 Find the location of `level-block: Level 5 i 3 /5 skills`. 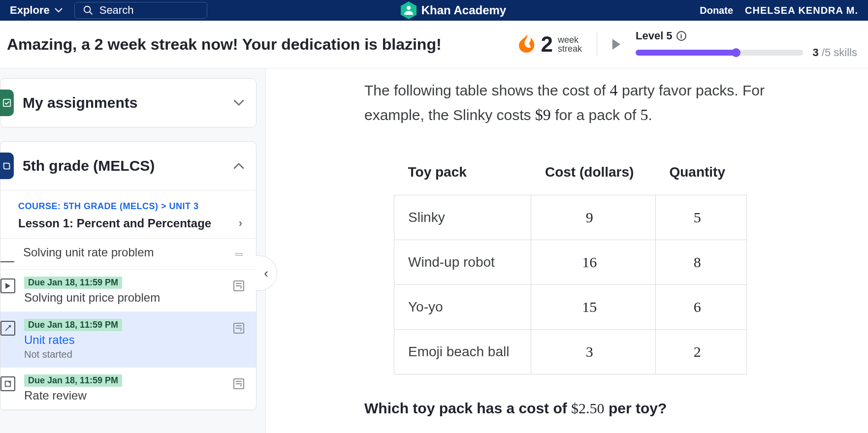

level-block: Level 5 i 3 /5 skills is located at coordinates (746, 44).